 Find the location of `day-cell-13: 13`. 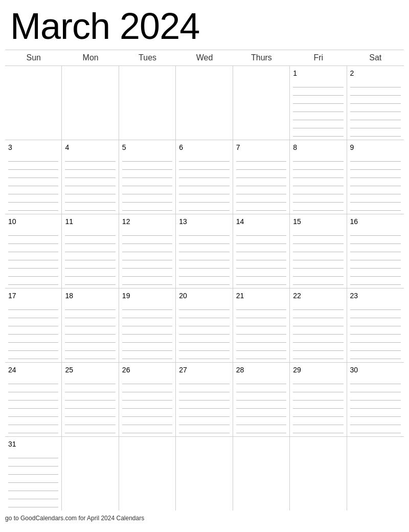

day-cell-13: 13 is located at coordinates (204, 252).